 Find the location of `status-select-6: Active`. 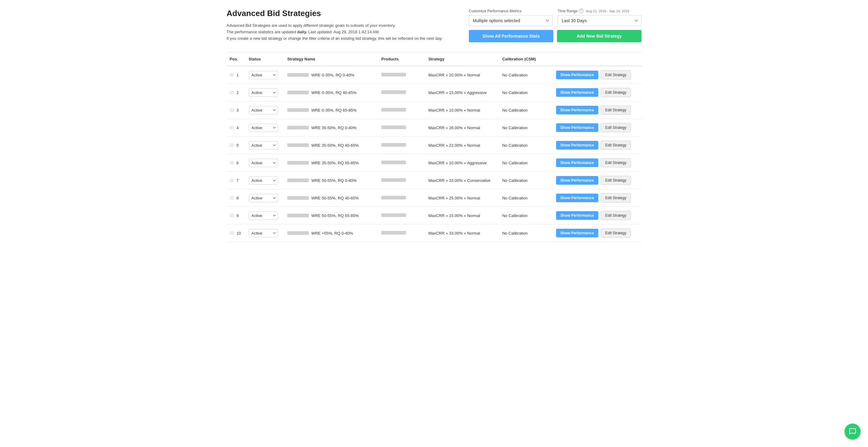

status-select-6: Active is located at coordinates (264, 181).